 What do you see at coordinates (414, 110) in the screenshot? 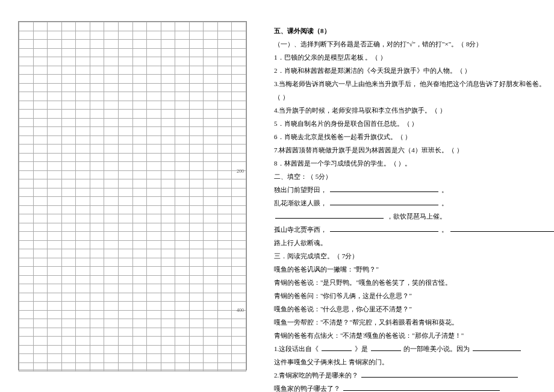
I see `question-4: 4.当升旗手的时候，老师安排马驭和李立伟当护旗手。（ ）` at bounding box center [414, 110].